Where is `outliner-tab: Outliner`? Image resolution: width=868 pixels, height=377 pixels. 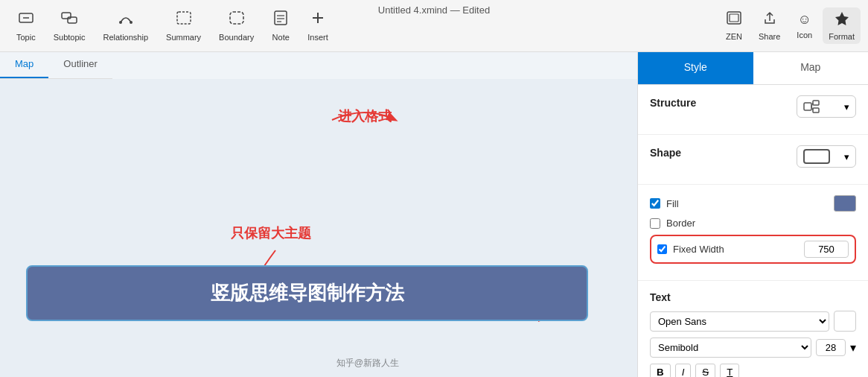
outliner-tab: Outliner is located at coordinates (80, 66).